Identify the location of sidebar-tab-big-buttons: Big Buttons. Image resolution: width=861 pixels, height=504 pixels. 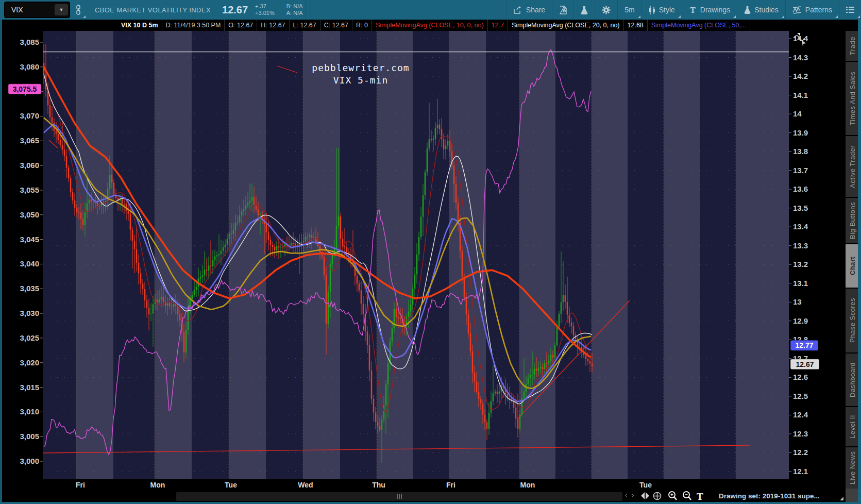
(852, 221).